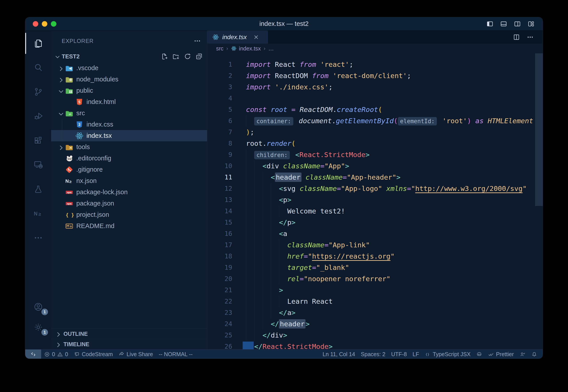 The height and width of the screenshot is (392, 568). I want to click on explorer-more-actions-icon, so click(197, 41).